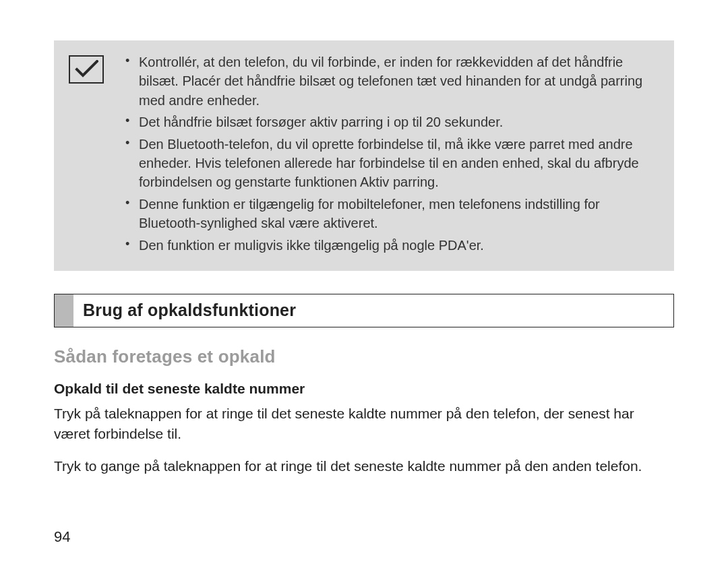  I want to click on section-heading: Brug af opkaldsfunktioner, so click(364, 311).